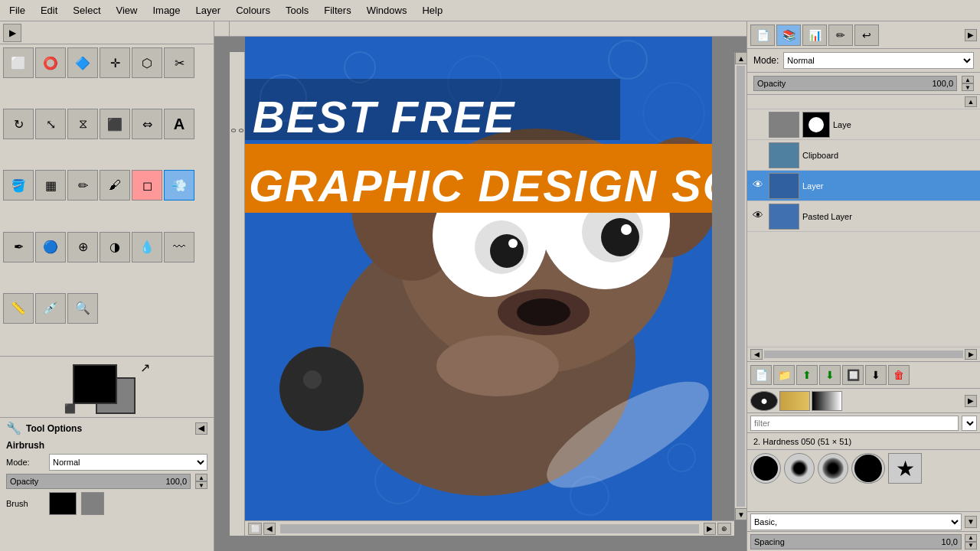  What do you see at coordinates (166, 11) in the screenshot?
I see `menu-image: Image` at bounding box center [166, 11].